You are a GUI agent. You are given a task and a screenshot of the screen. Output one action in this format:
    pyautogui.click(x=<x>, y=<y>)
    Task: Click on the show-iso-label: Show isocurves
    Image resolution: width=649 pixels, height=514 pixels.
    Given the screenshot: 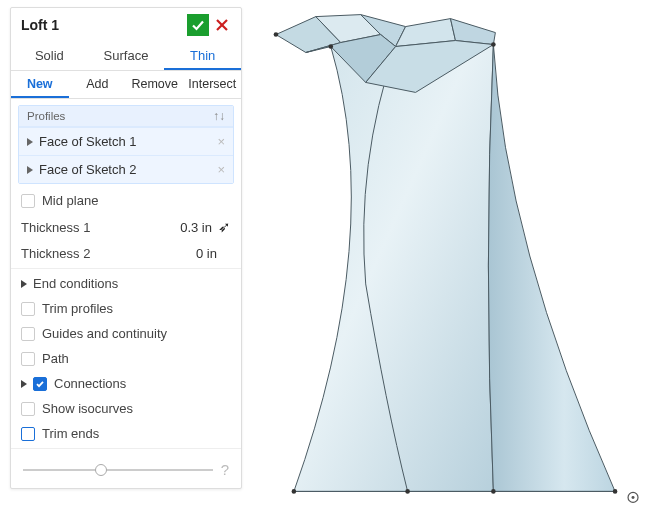 What is the action you would take?
    pyautogui.click(x=136, y=408)
    